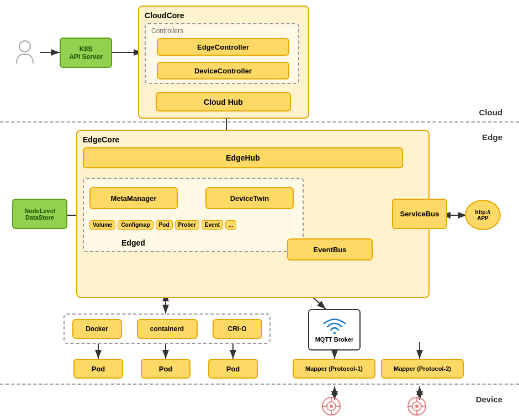 This screenshot has width=519, height=420. What do you see at coordinates (243, 158) in the screenshot?
I see `edge-hub: EdgeHub` at bounding box center [243, 158].